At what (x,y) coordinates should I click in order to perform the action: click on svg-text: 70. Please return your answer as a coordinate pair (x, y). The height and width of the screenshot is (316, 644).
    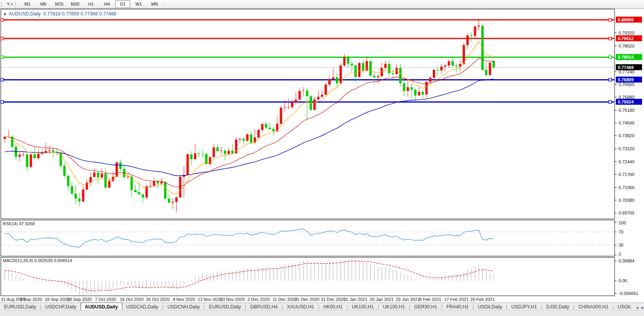
    Looking at the image, I should click on (621, 232).